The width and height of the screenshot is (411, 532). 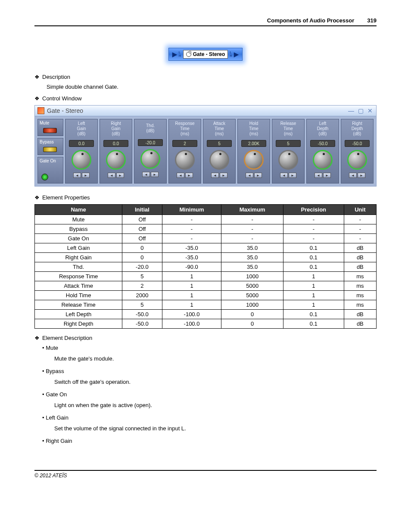 I want to click on table-row: Left Depth-50.0-100.000.1dB, so click(x=206, y=314).